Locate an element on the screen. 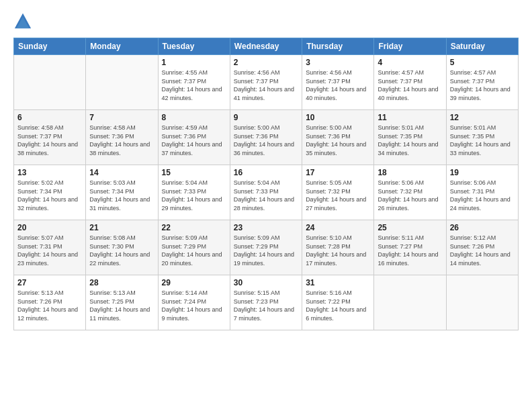 Image resolution: width=532 pixels, height=411 pixels. day-info: Sunrise: 5:11 AM Sunset: 7:27 PM Dayligh… is located at coordinates (410, 250).